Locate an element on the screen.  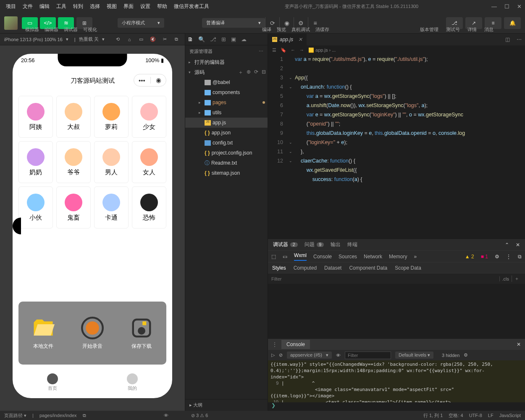
warning-badge: ▲ 2 is located at coordinates (470, 257).